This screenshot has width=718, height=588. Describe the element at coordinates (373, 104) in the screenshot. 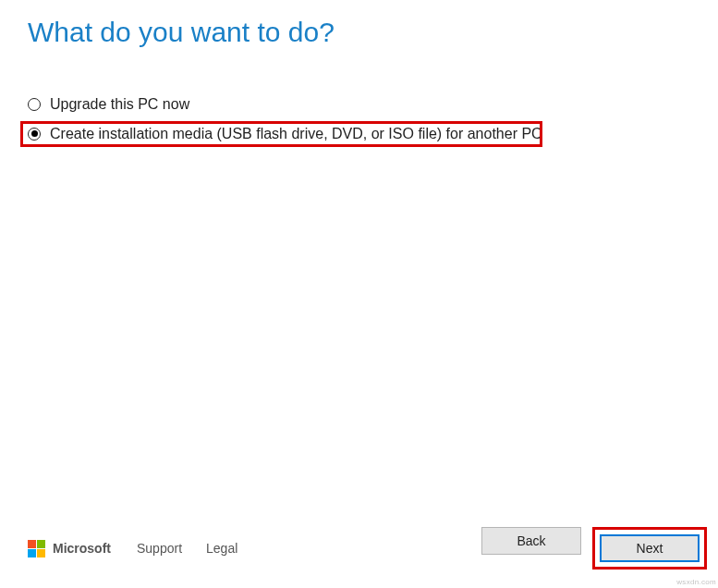

I see `option-upgrade: Upgrade this PC now` at that location.